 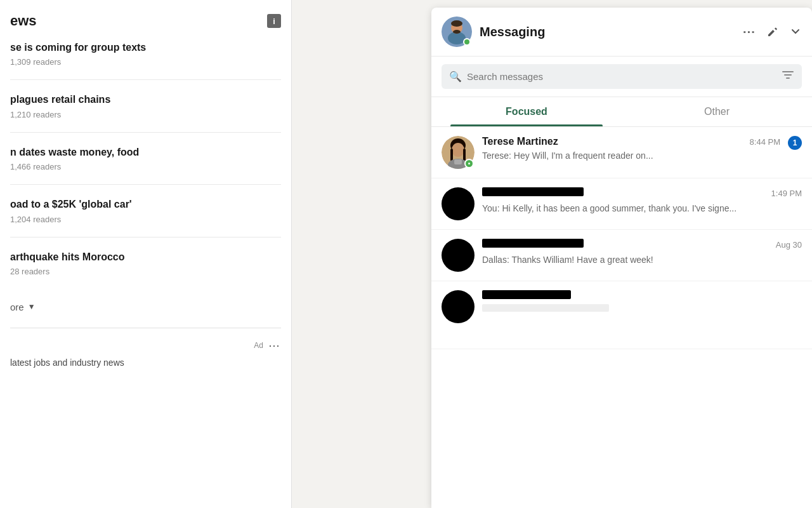 I want to click on news-readers: 1,466 readers, so click(x=146, y=166).